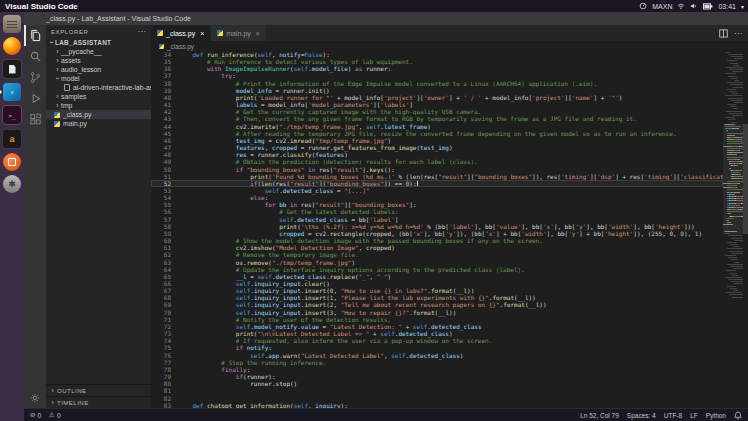  Describe the element at coordinates (437, 240) in the screenshot. I see `code-line: 60 # Show the model detection image with…` at that location.